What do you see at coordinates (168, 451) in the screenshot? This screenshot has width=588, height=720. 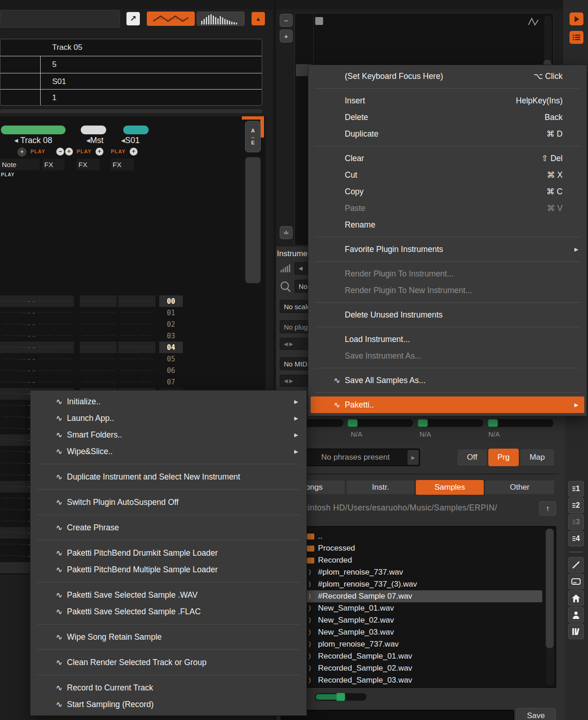 I see `menu-item: ∿ Wipe&Slice..` at bounding box center [168, 451].